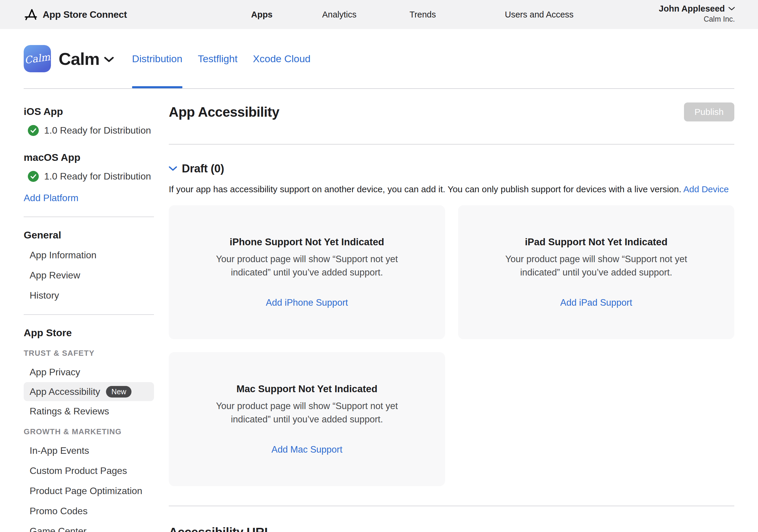 This screenshot has width=758, height=532. What do you see at coordinates (452, 144) in the screenshot?
I see `main-divider` at bounding box center [452, 144].